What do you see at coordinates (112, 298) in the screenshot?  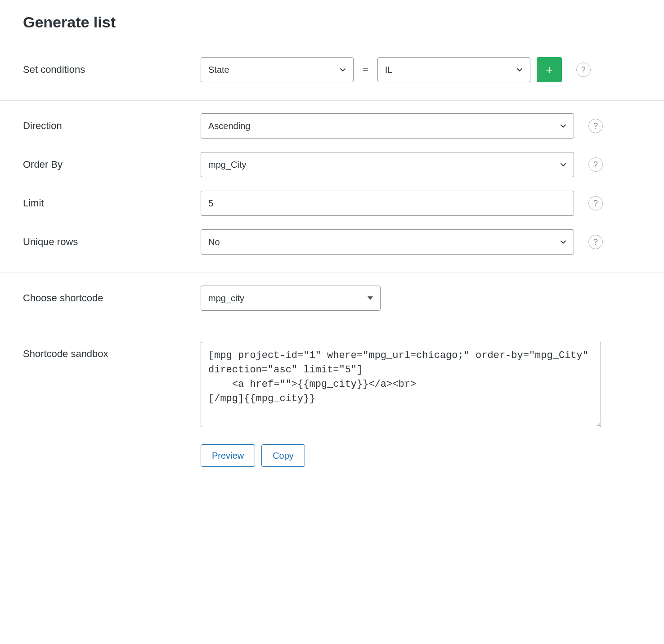 I see `choose-shortcode-label: Choose shortcode` at bounding box center [112, 298].